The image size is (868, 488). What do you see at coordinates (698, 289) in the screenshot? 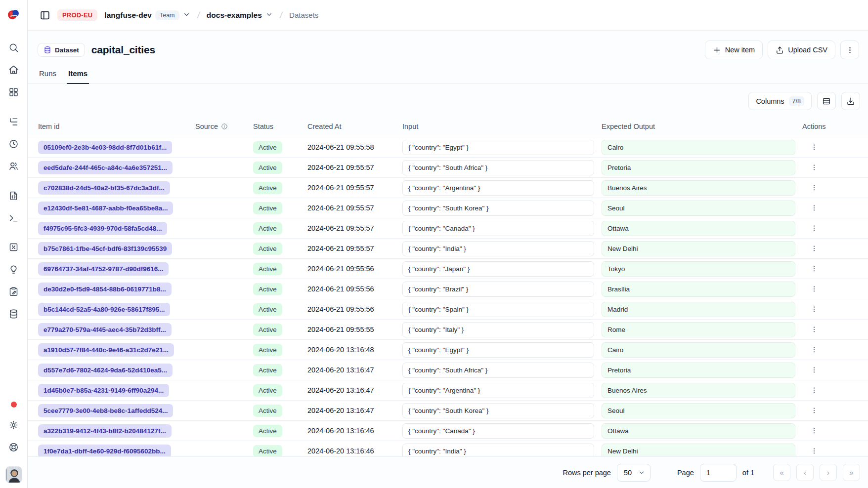
I see `expected-output-cell: Brasília` at bounding box center [698, 289].